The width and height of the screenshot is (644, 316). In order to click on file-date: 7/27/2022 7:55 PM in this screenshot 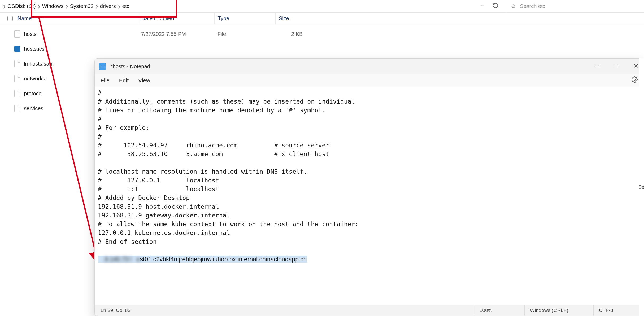, I will do `click(176, 34)`.